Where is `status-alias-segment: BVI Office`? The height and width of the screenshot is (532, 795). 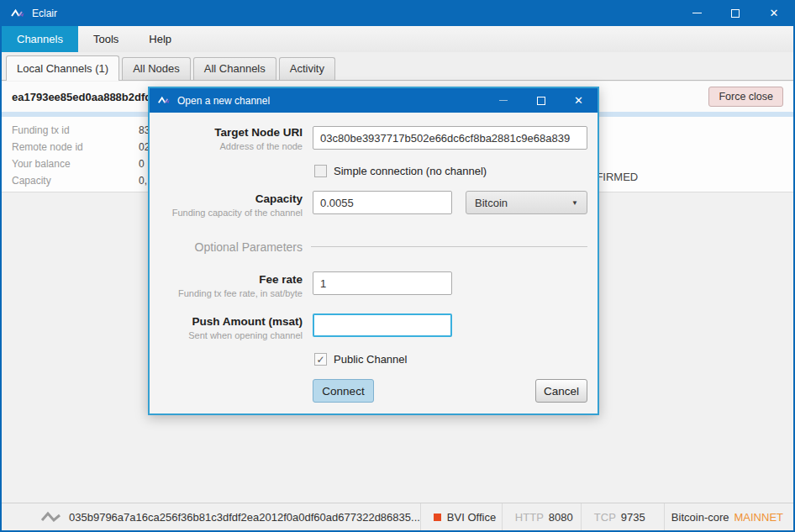 status-alias-segment: BVI Office is located at coordinates (461, 517).